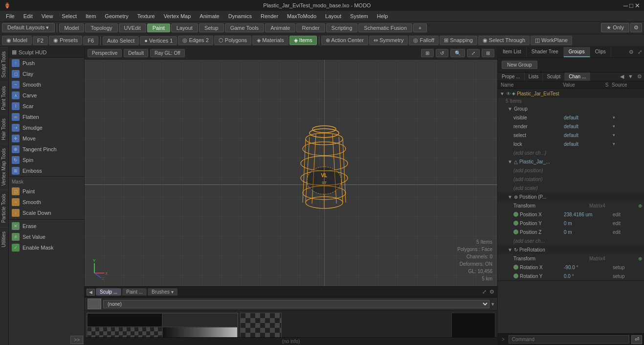 The width and height of the screenshot is (644, 345). What do you see at coordinates (493, 304) in the screenshot?
I see `preset-dropdown-arrow: ▾` at bounding box center [493, 304].